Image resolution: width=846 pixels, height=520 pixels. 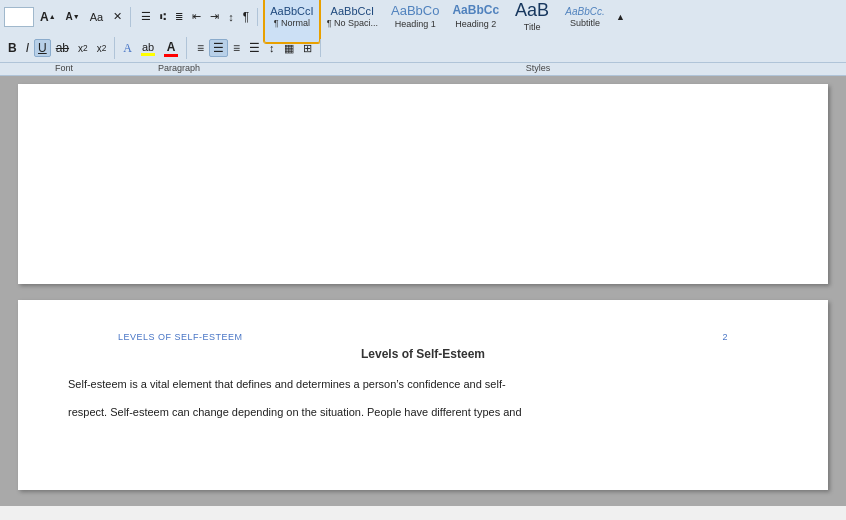 What do you see at coordinates (172, 47) in the screenshot?
I see `font-color-icon: A` at bounding box center [172, 47].